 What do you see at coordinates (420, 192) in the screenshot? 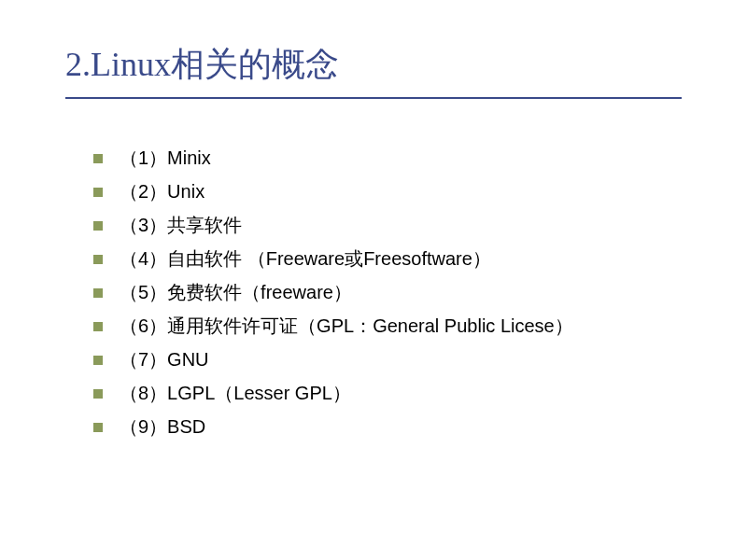
I see `list-item: （2）Unix` at bounding box center [420, 192].